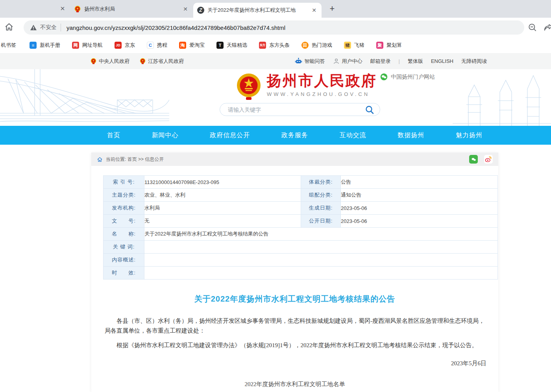 This screenshot has width=551, height=392. What do you see at coordinates (276, 45) in the screenshot?
I see `bookmarks-bar: 机书签 ≡ 新机手册 网 网址导航 JD 京东 C 携程 淘 爱淘宝 T 天猫精…` at bounding box center [276, 45].